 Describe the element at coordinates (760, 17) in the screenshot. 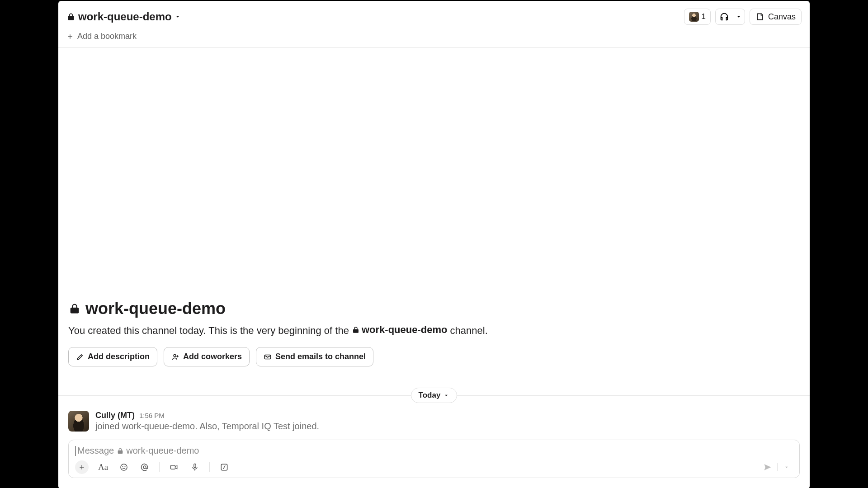

I see `canvas-icon` at that location.